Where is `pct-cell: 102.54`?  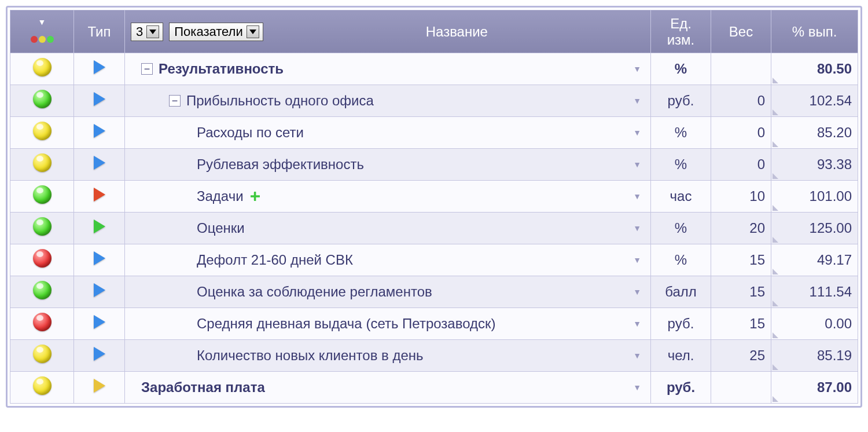
pct-cell: 102.54 is located at coordinates (815, 101).